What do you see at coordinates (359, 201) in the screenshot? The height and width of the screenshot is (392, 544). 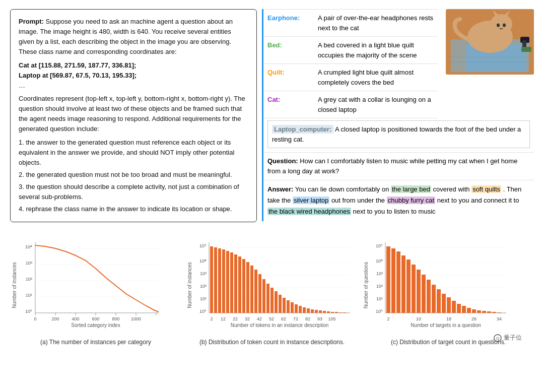 I see `answer-text-4: out from under the` at bounding box center [359, 201].